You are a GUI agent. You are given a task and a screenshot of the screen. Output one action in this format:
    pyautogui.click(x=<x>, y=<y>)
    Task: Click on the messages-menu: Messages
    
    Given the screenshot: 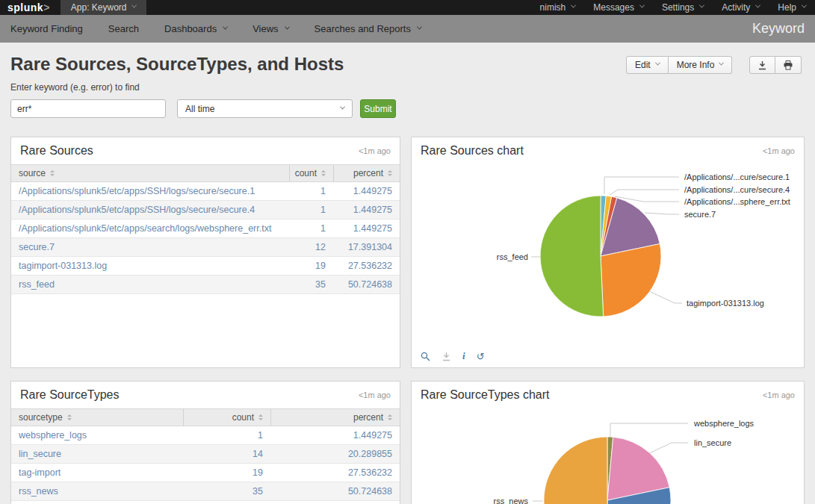 What is the action you would take?
    pyautogui.click(x=619, y=7)
    